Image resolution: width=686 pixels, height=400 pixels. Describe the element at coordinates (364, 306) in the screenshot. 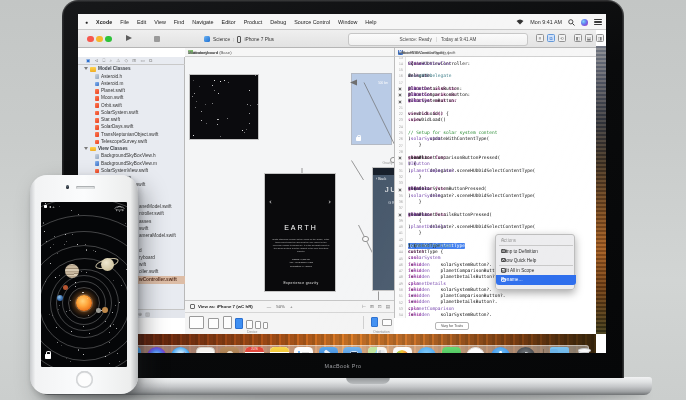

I see `align-button: ⊢` at that location.